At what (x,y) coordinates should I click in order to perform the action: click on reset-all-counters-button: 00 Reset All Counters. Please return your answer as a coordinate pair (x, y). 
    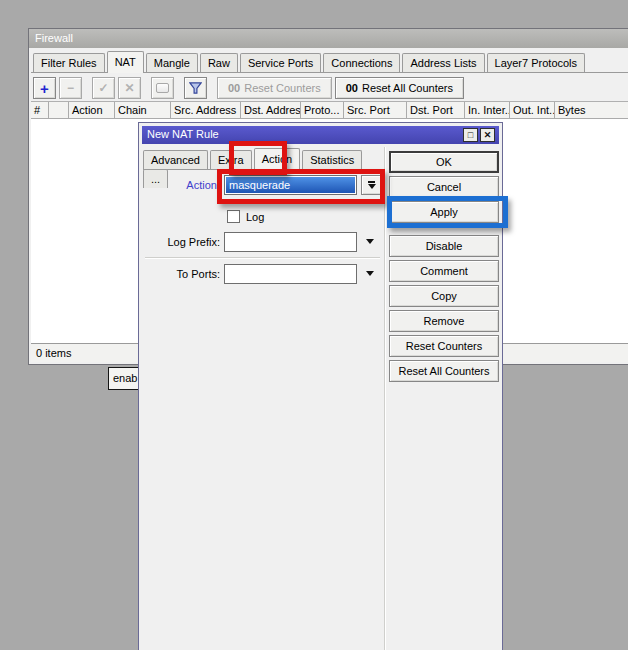
    Looking at the image, I should click on (400, 88).